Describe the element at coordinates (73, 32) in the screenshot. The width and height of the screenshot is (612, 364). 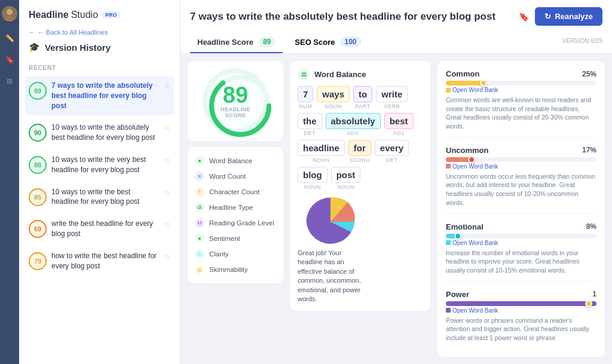
I see `back-label: ← Back to All Headlines` at that location.